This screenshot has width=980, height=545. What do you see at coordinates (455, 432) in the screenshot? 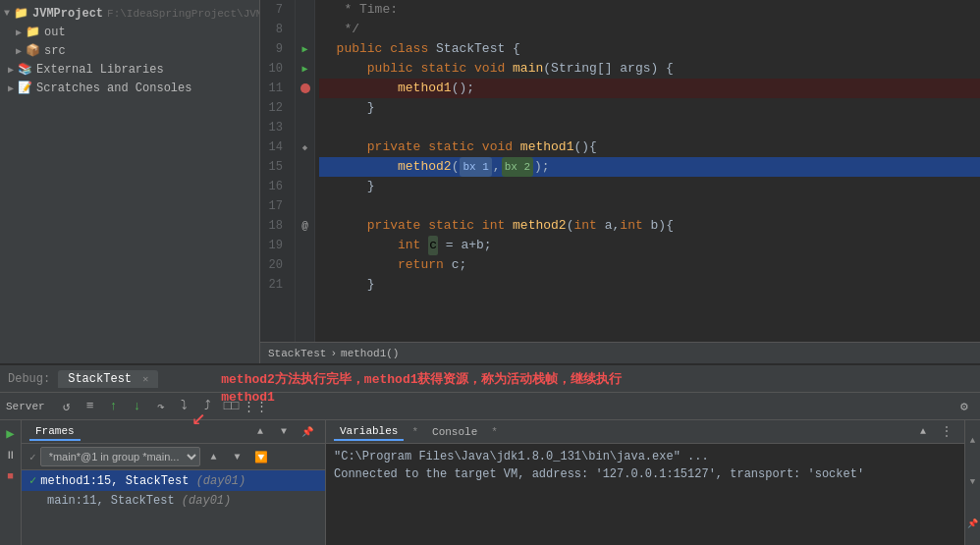
I see `console-tab: Console` at bounding box center [455, 432].